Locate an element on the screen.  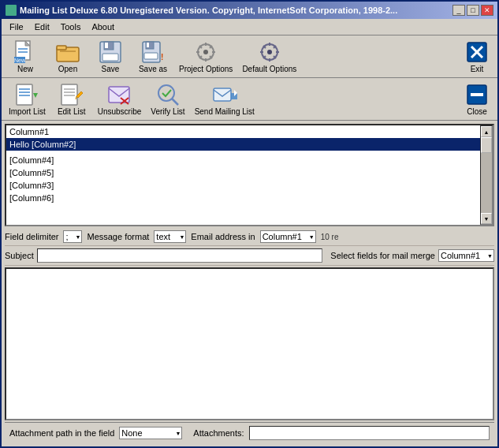
save-button: Save is located at coordinates (110, 57).